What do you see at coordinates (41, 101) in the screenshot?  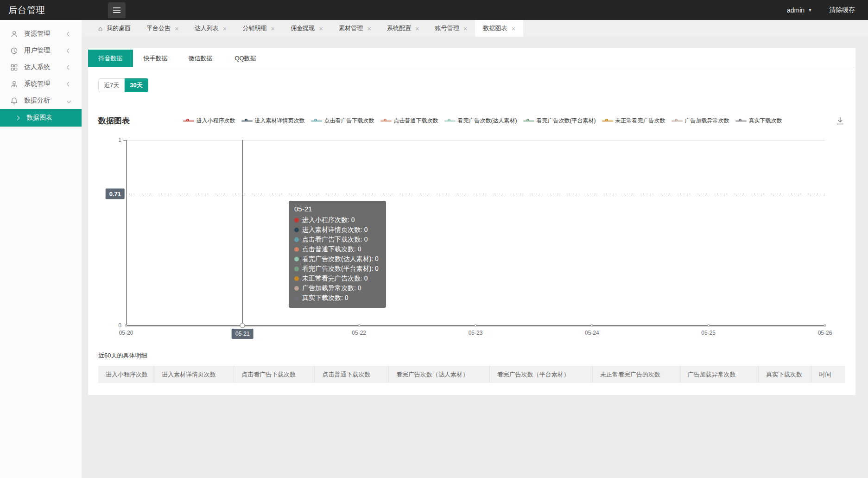 I see `sidebar-item: 数据分析` at bounding box center [41, 101].